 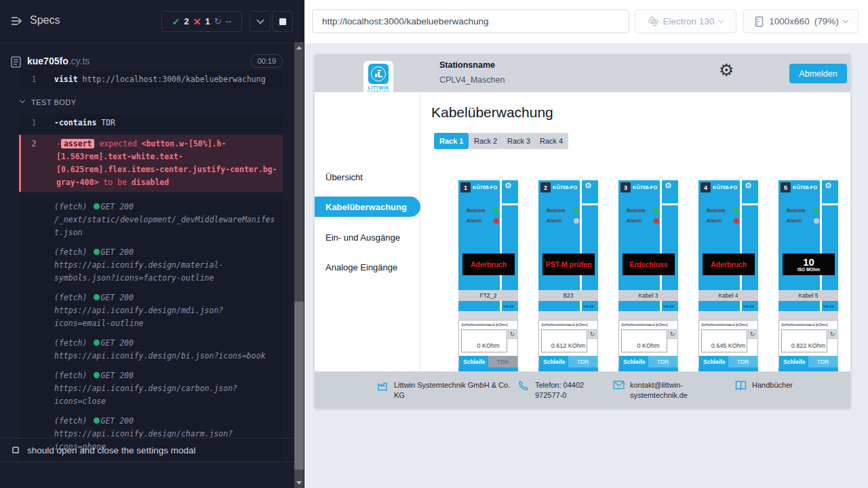 I want to click on pending-test-row: should open and close the settings modal, so click(x=146, y=450).